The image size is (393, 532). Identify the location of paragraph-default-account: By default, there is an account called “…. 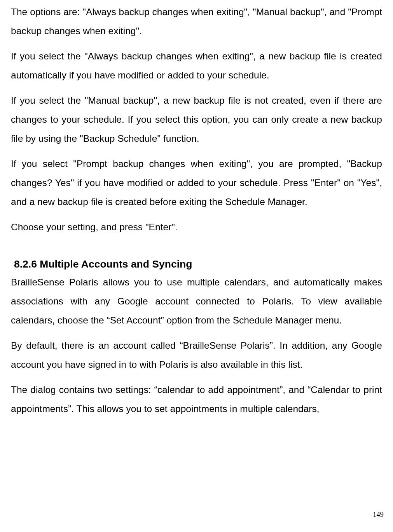
(197, 355).